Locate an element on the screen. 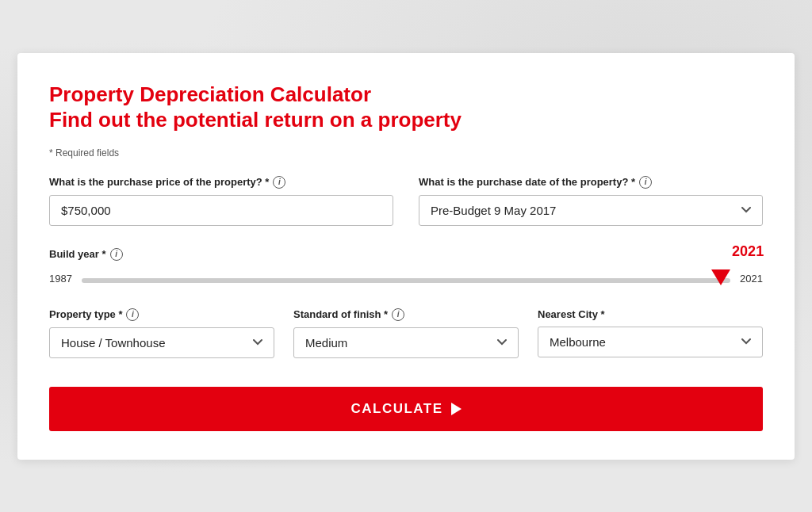 The image size is (812, 512). finish-select: Low Medium High is located at coordinates (406, 342).